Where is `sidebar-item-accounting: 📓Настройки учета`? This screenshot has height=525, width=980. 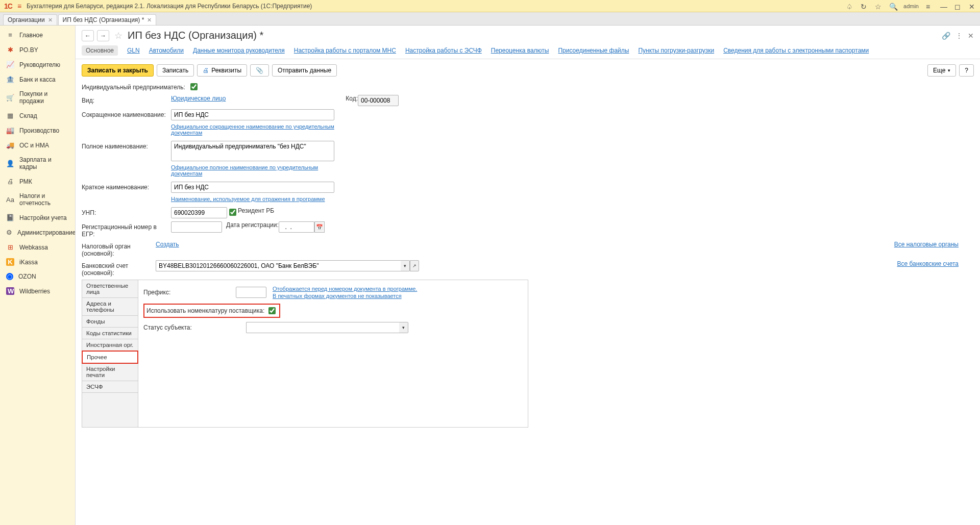
sidebar-item-accounting: 📓Настройки учета is located at coordinates (38, 217).